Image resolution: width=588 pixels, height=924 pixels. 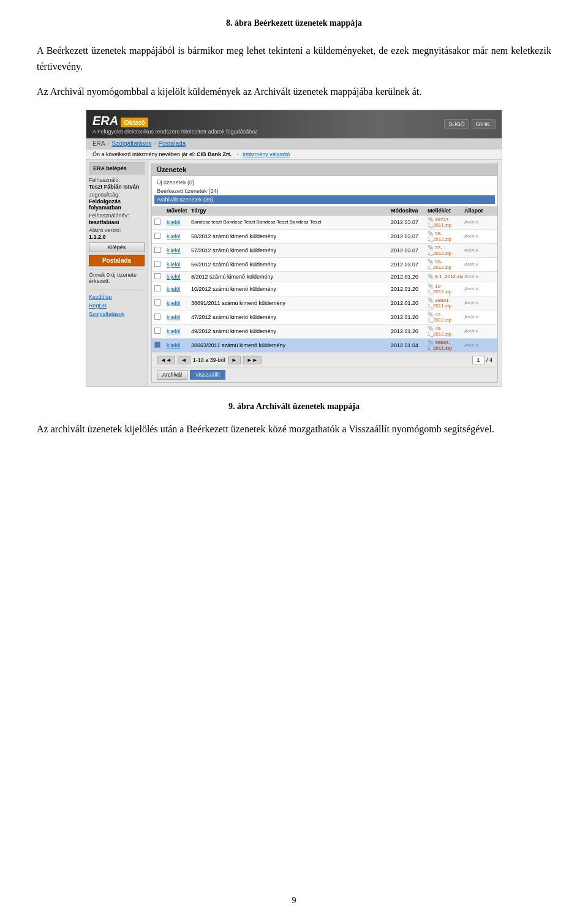 I want to click on table-row: kijelöl 56/2012 számú kimenő küldemény 2…, so click(x=325, y=265).